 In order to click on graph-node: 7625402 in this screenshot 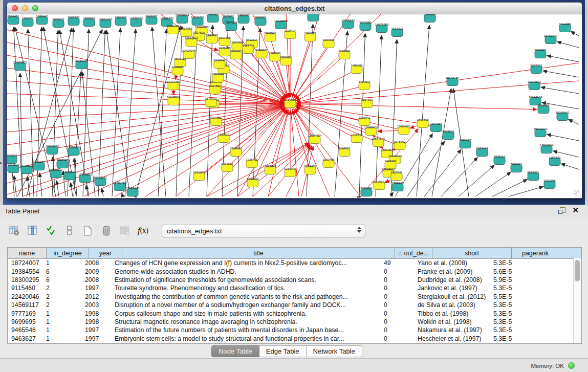, I will do `click(236, 151)`.